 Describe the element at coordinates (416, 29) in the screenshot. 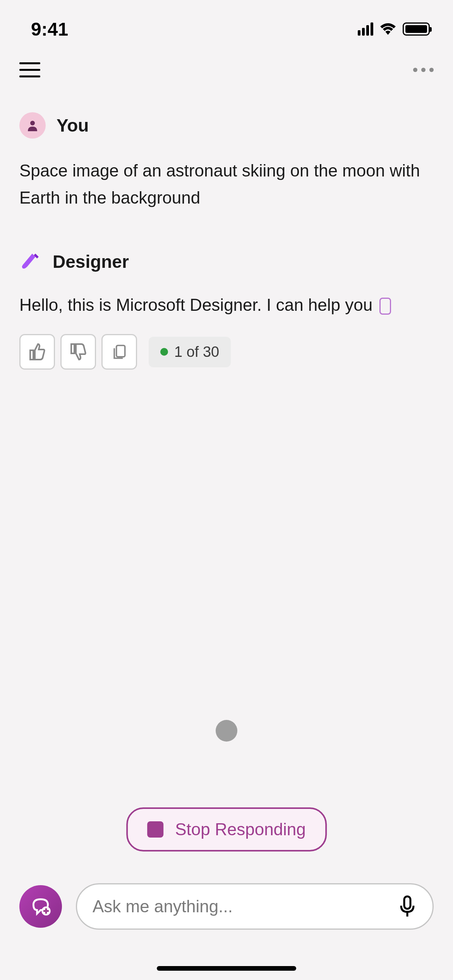

I see `battery-icon` at that location.